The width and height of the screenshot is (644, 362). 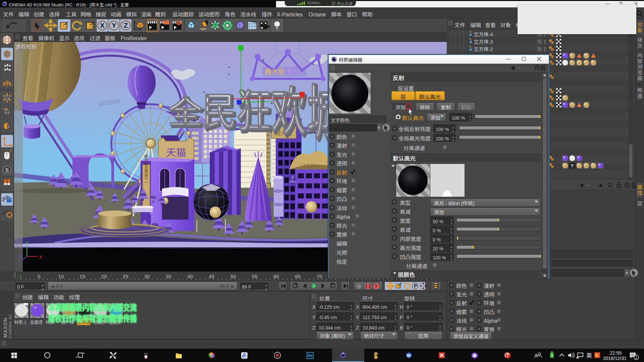 I want to click on svg-text: 立方体.2, so click(x=483, y=49).